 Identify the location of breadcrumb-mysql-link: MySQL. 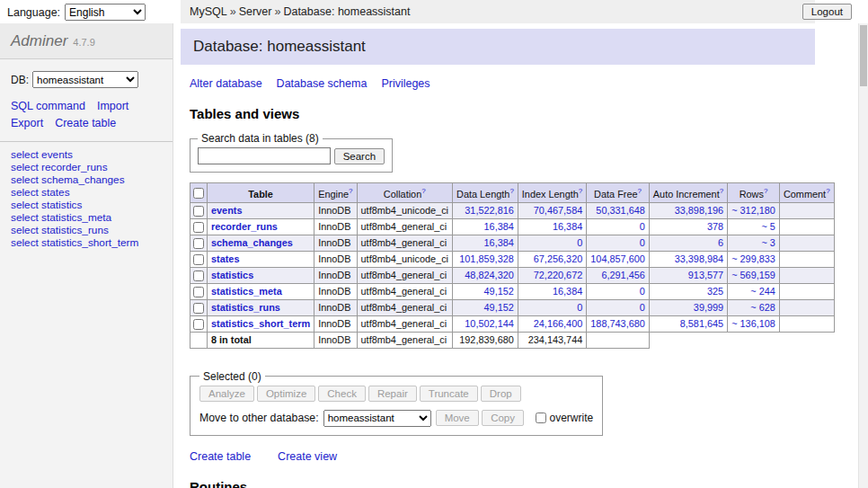
(208, 12).